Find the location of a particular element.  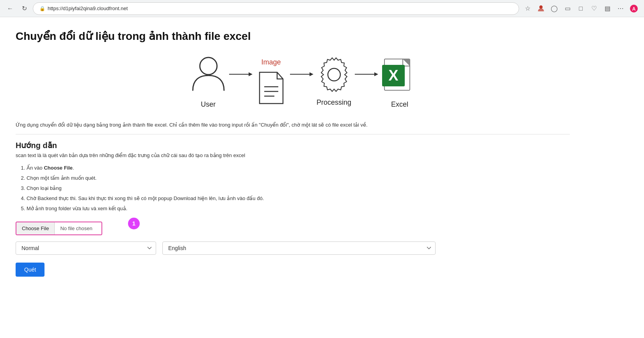

list-item: Mở ảnh trong folder vừa lưu và xem kết q… is located at coordinates (298, 209).